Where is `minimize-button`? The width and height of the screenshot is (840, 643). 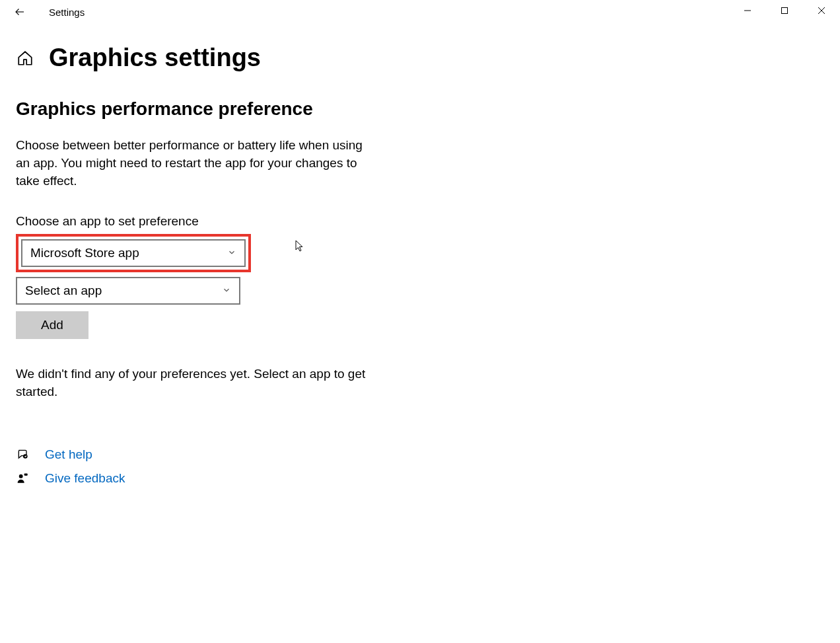 minimize-button is located at coordinates (748, 11).